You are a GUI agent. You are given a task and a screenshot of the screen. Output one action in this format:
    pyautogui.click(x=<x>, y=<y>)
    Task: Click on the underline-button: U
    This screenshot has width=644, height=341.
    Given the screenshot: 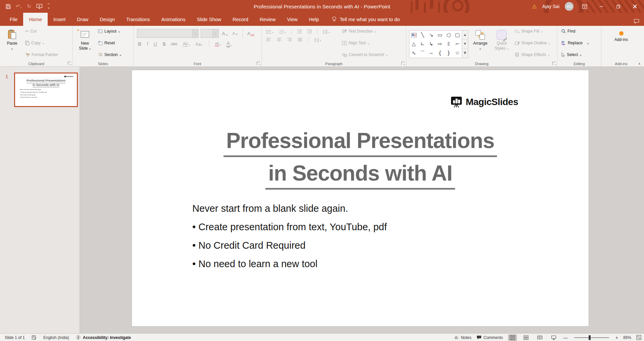 What is the action you would take?
    pyautogui.click(x=155, y=44)
    